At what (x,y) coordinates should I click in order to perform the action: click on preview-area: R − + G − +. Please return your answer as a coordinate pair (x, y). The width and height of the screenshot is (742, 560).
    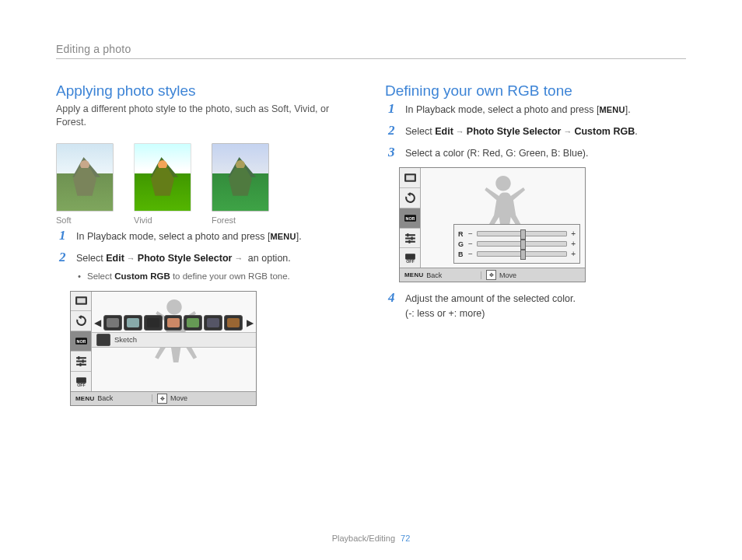
    Looking at the image, I should click on (502, 218).